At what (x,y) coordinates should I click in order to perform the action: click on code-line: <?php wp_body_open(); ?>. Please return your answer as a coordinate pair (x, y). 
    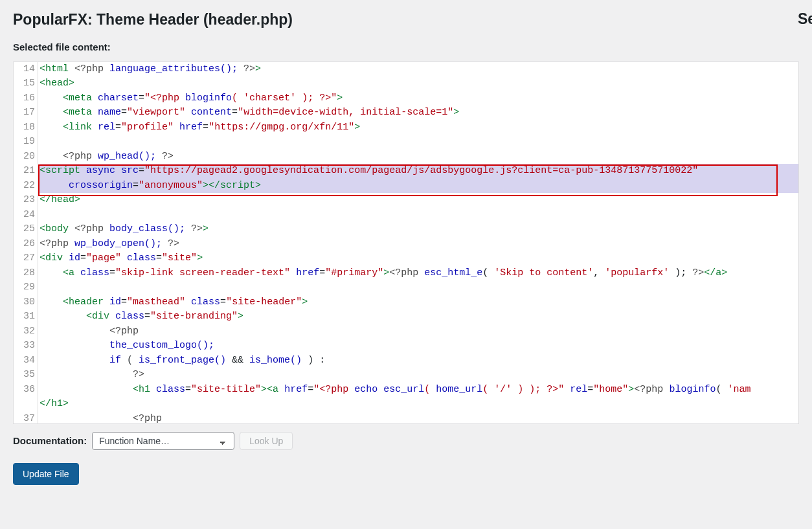
    Looking at the image, I should click on (419, 245).